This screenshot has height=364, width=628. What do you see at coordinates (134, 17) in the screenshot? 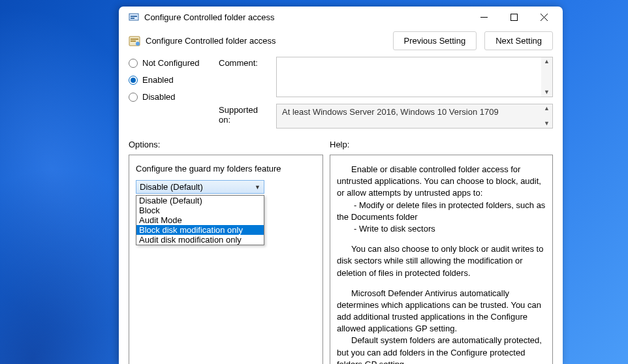
I see `app-icon` at bounding box center [134, 17].